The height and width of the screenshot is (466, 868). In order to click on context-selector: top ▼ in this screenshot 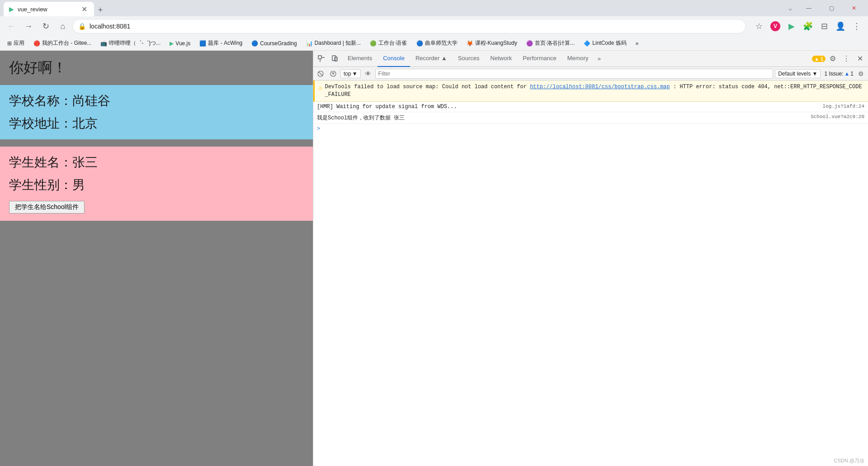, I will do `click(351, 74)`.